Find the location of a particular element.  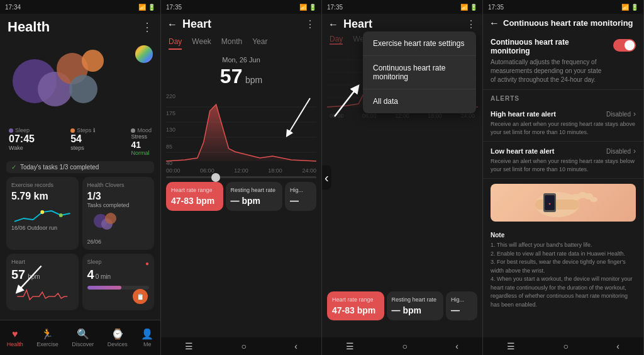

more-icon-2: ⋮ is located at coordinates (310, 24).